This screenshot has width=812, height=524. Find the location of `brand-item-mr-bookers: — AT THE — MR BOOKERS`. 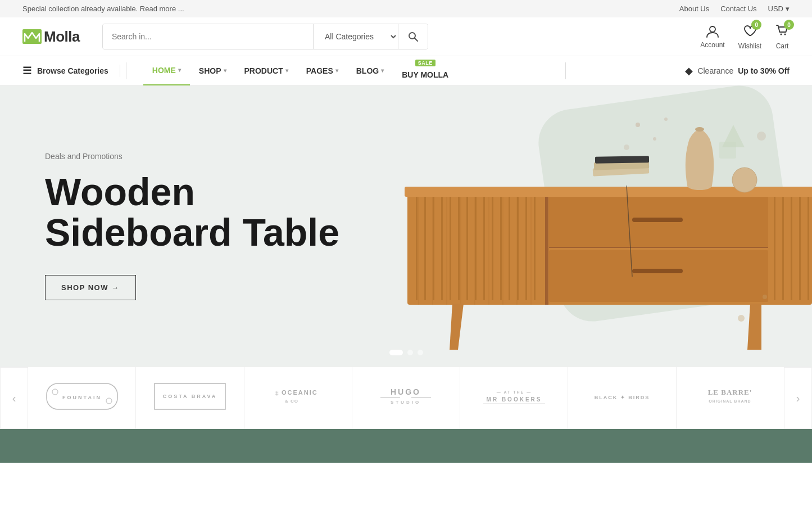

brand-item-mr-bookers: — AT THE — MR BOOKERS is located at coordinates (514, 398).